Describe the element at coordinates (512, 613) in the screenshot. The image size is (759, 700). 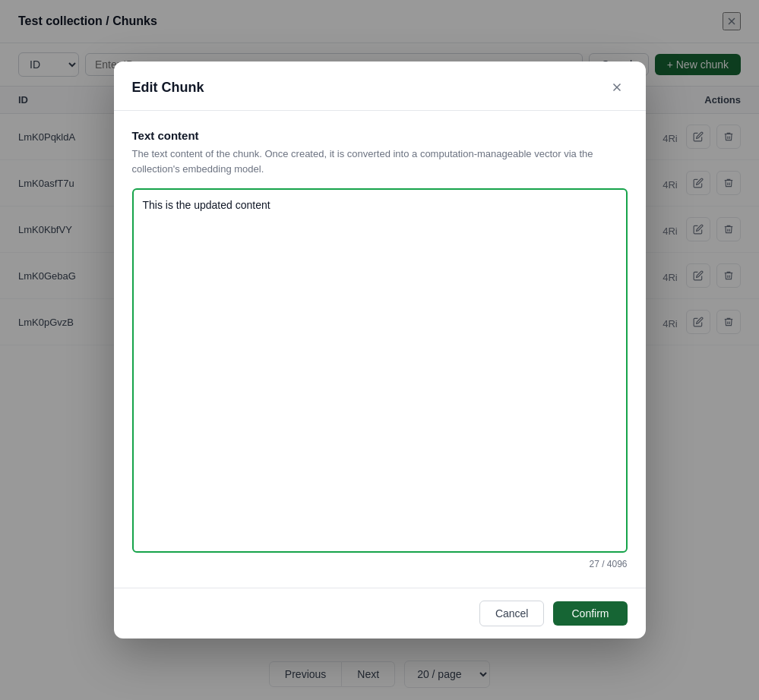
I see `cancel-button: Cancel` at that location.